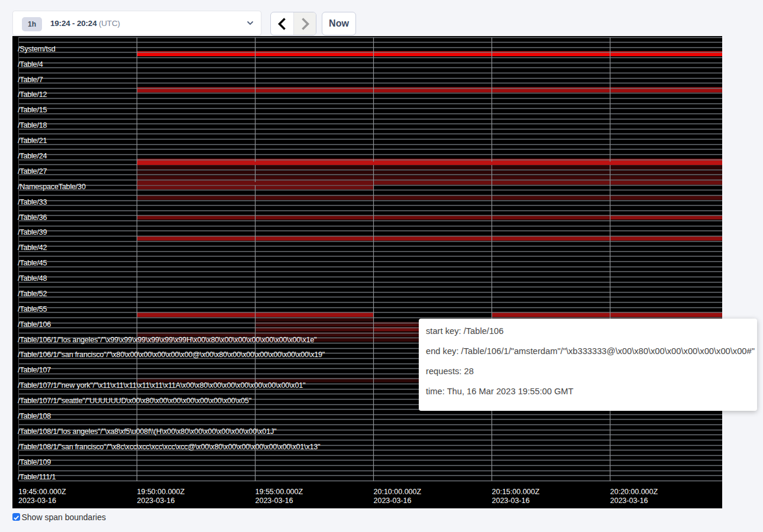 Image resolution: width=763 pixels, height=532 pixels. Describe the element at coordinates (33, 294) in the screenshot. I see `svg-text: /Table/52` at that location.